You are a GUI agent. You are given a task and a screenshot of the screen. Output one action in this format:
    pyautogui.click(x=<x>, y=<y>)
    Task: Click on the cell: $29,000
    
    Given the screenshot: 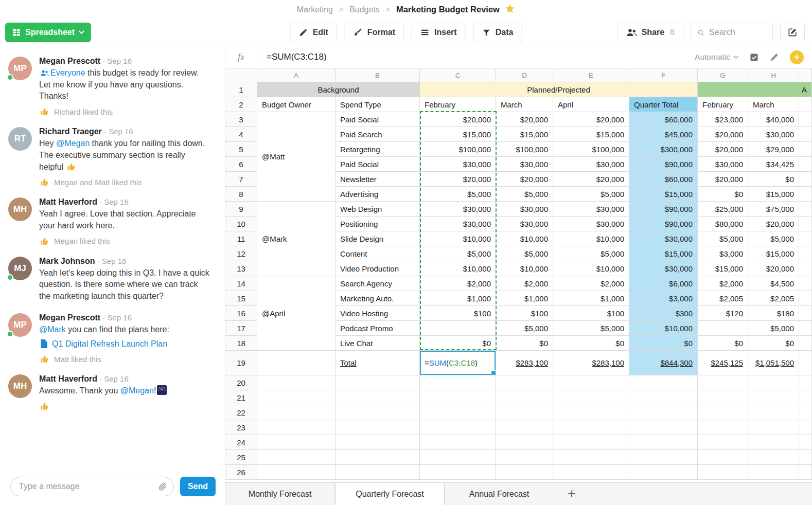 What is the action you would take?
    pyautogui.click(x=774, y=149)
    